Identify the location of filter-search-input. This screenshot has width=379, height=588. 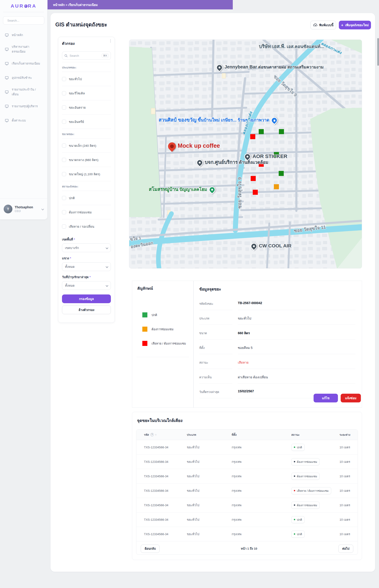
(85, 56).